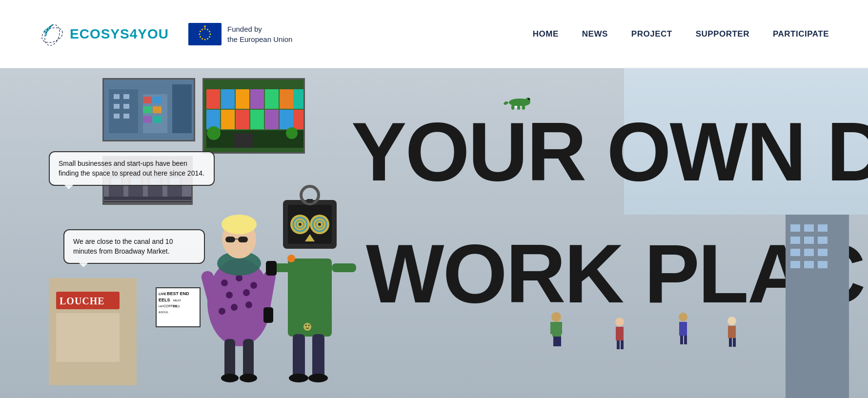  I want to click on nav-project: PROJECT, so click(652, 34).